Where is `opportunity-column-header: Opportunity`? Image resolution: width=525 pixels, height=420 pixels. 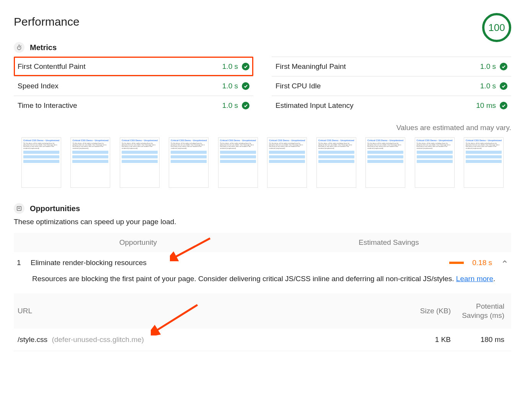 opportunity-column-header: Opportunity is located at coordinates (93, 243).